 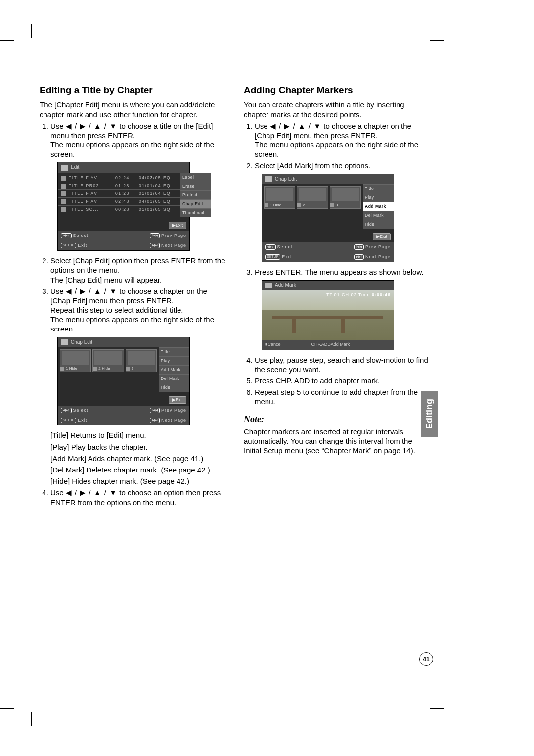 I want to click on title-name: TITLE PR02, so click(x=90, y=186).